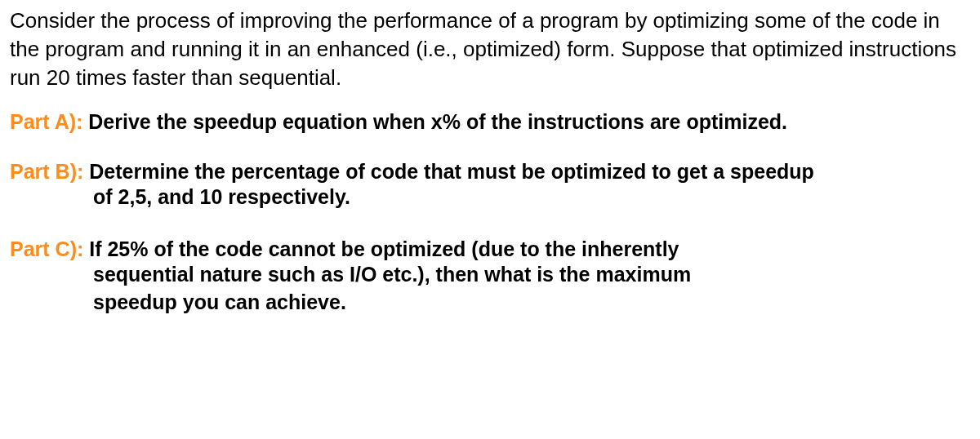  What do you see at coordinates (438, 122) in the screenshot?
I see `part-a-text: Derive the speedup equation when x% of t…` at bounding box center [438, 122].